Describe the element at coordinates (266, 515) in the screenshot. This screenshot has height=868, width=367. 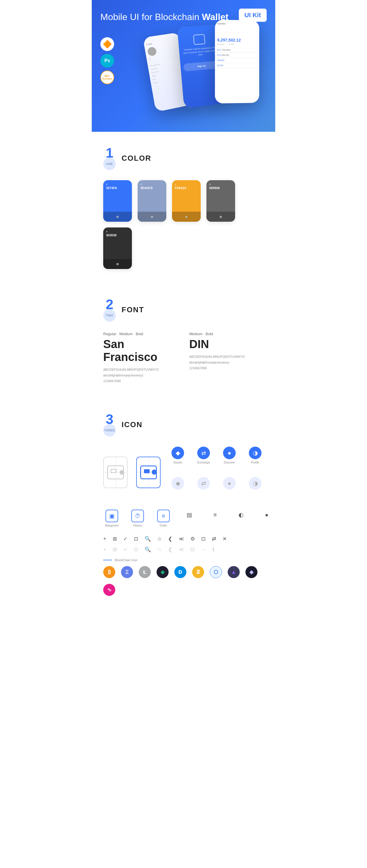
I see `bottom-icon: ●` at that location.